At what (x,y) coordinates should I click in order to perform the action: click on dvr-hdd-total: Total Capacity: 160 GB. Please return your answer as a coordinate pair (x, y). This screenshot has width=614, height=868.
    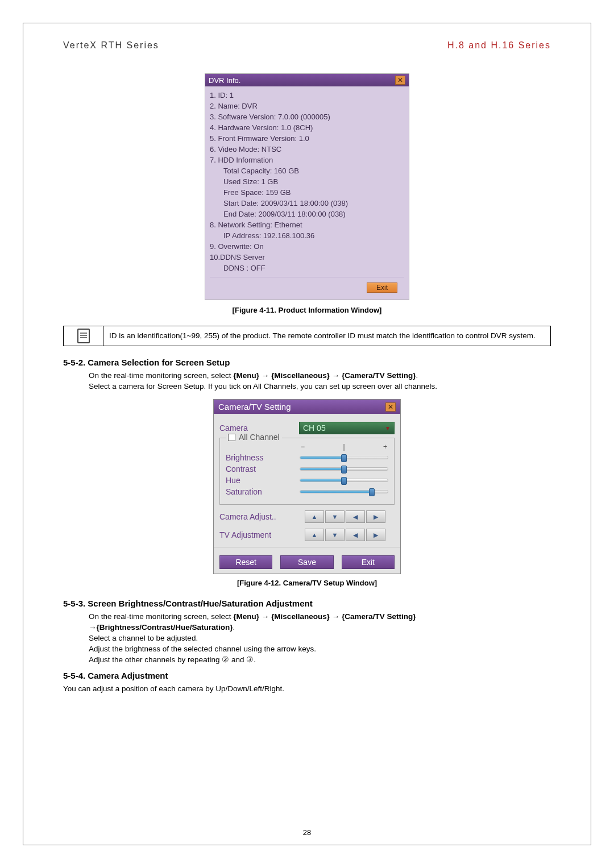
    Looking at the image, I should click on (307, 171).